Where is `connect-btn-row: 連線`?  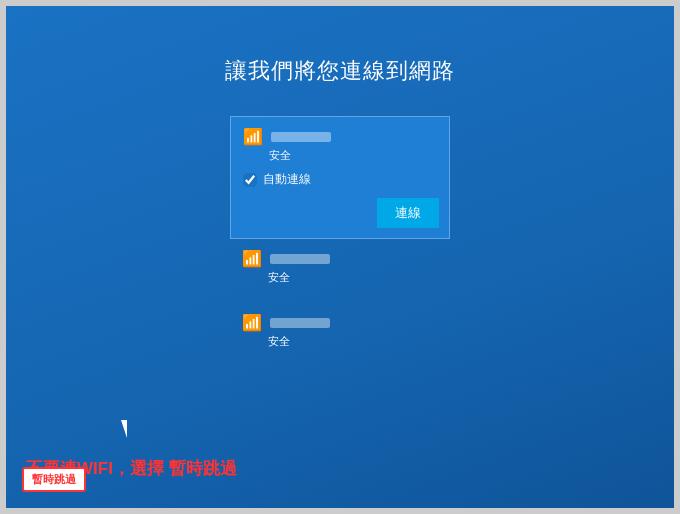
connect-btn-row: 連線 is located at coordinates (340, 218).